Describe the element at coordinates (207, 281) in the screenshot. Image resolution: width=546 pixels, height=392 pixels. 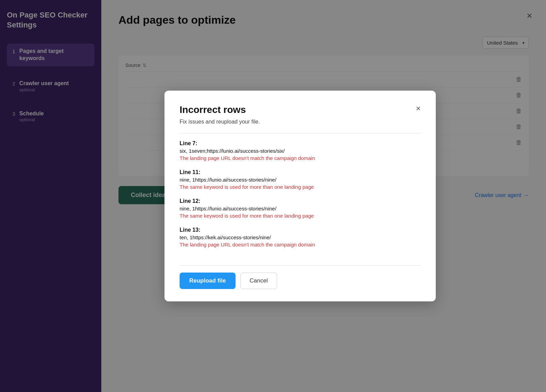
I see `reupload-file-button: Reupload file` at that location.